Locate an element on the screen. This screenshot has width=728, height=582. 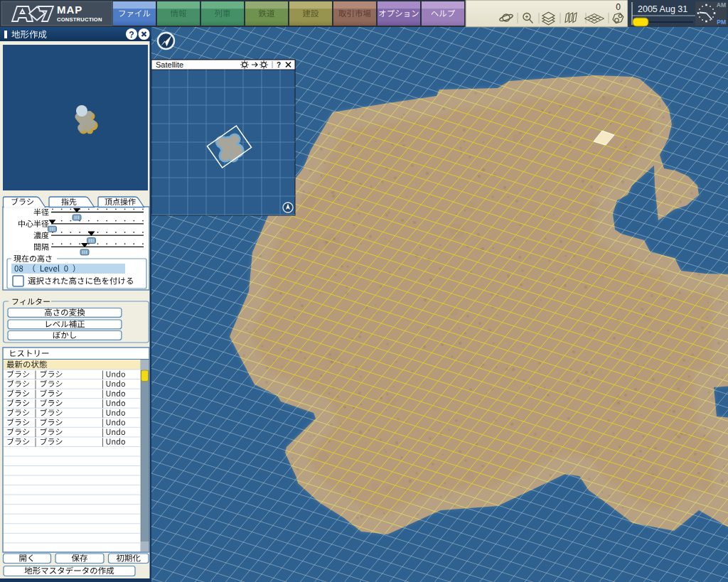
svg-text: MAP is located at coordinates (70, 10).